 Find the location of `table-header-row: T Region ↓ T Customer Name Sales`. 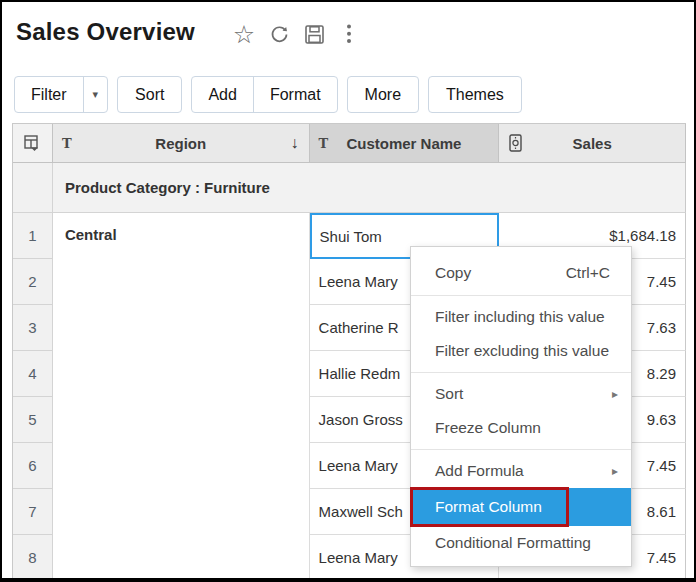

table-header-row: T Region ↓ T Customer Name Sales is located at coordinates (349, 143).